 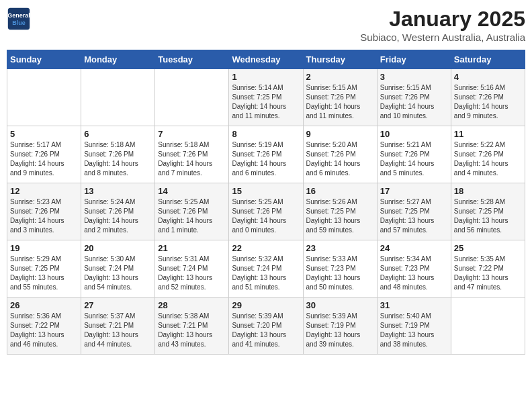 What do you see at coordinates (488, 248) in the screenshot?
I see `day-number: 25` at bounding box center [488, 248].